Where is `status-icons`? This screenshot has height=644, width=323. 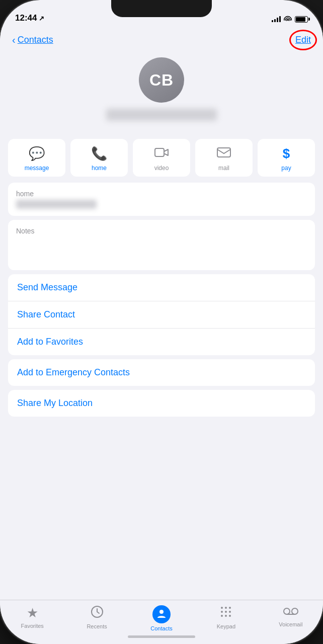 status-icons is located at coordinates (290, 19).